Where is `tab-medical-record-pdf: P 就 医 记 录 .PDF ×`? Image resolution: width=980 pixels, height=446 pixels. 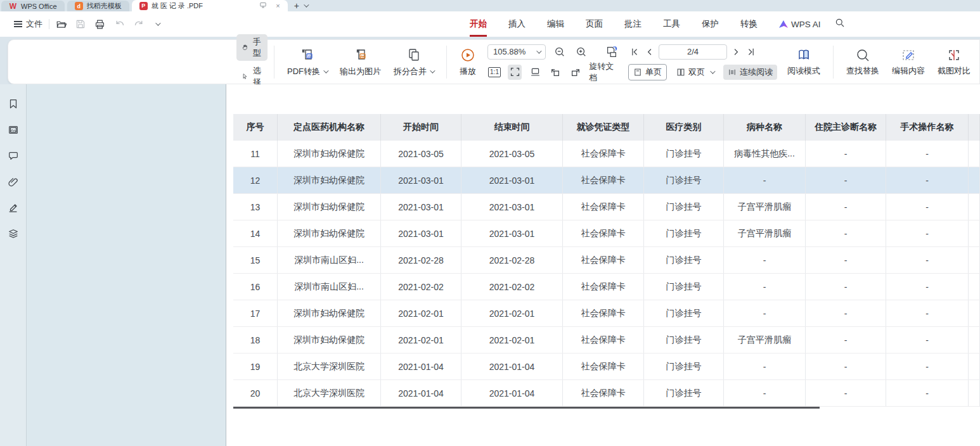 tab-medical-record-pdf: P 就 医 记 录 .PDF × is located at coordinates (210, 6).